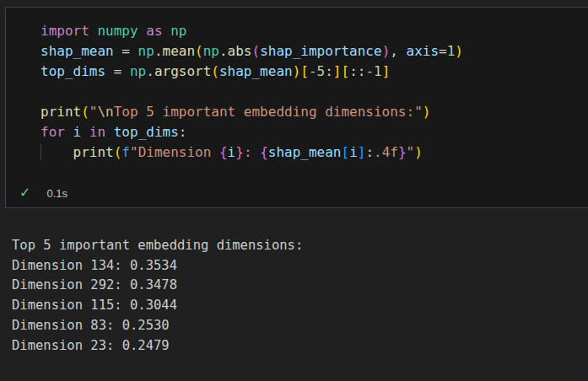 The image size is (588, 381). Describe the element at coordinates (126, 152) in the screenshot. I see `code-token: f` at that location.